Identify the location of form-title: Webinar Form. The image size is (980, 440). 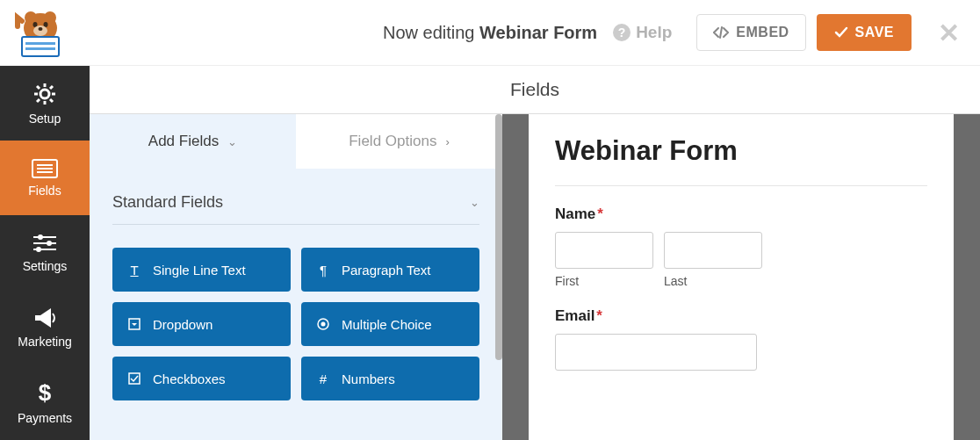
(741, 151).